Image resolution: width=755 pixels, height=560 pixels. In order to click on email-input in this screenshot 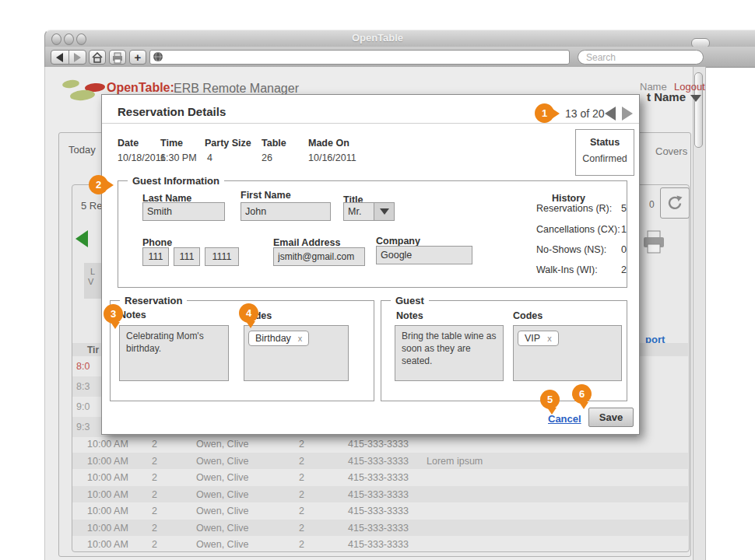, I will do `click(319, 257)`.